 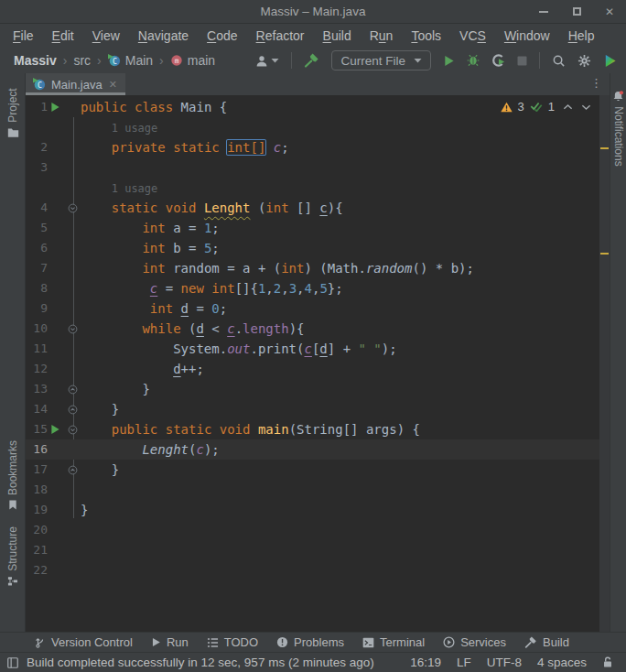 What do you see at coordinates (130, 60) in the screenshot?
I see `breadcrumb-item-main: CMain` at bounding box center [130, 60].